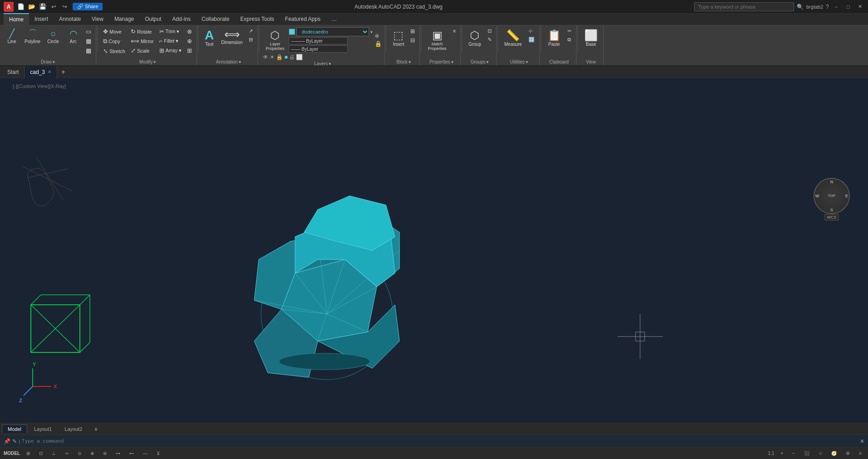  I want to click on leaders-button: ↗, so click(251, 31).